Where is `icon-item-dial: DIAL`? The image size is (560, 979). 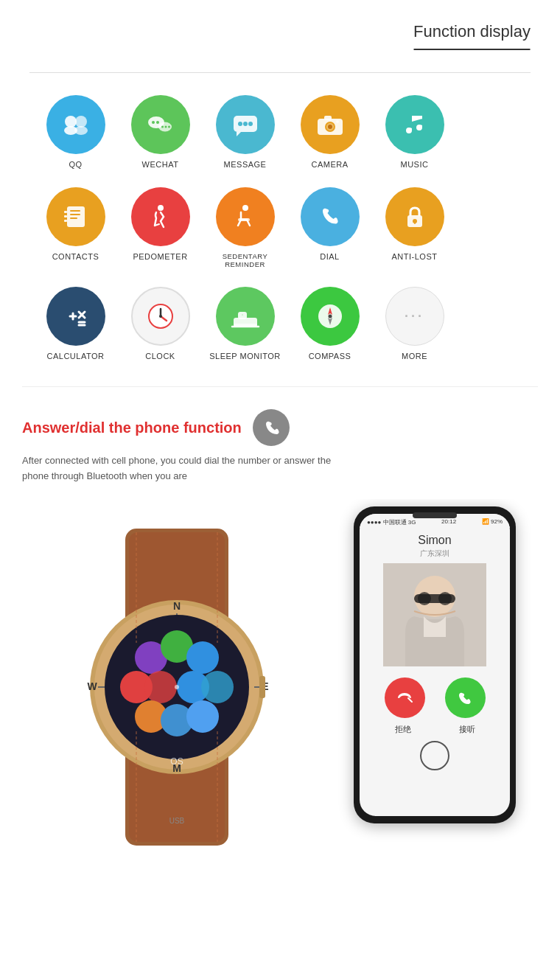 icon-item-dial: DIAL is located at coordinates (330, 228).